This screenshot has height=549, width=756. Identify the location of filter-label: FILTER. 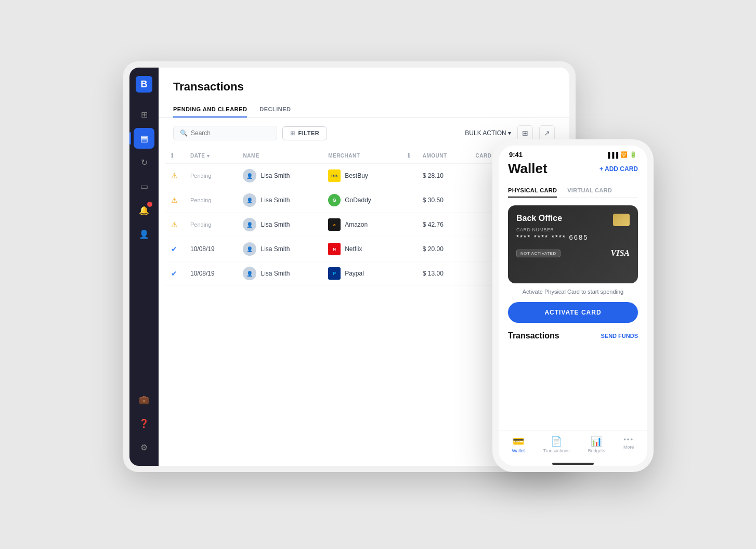
(309, 133).